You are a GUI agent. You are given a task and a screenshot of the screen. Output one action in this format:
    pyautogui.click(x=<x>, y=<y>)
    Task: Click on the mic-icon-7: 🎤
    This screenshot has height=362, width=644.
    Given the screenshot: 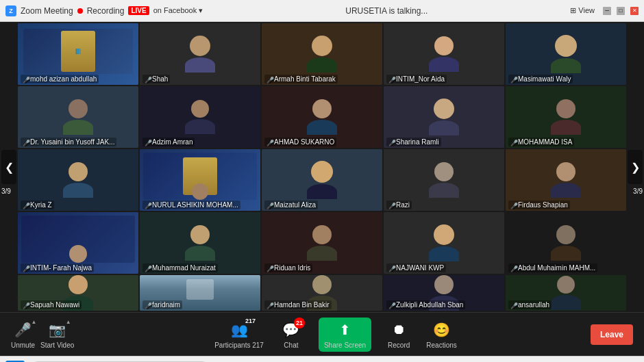 What is the action you would take?
    pyautogui.click(x=147, y=142)
    